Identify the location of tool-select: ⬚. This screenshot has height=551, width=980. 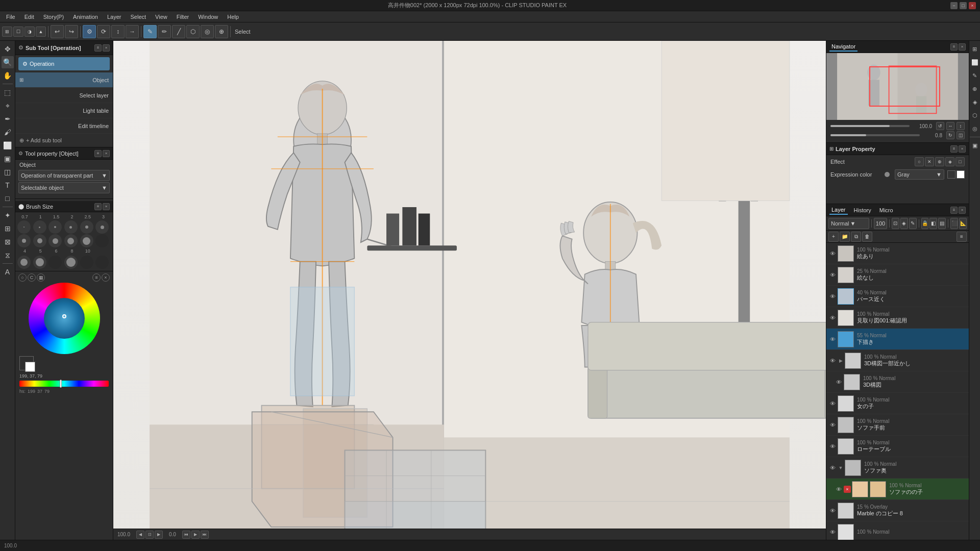
(8, 92).